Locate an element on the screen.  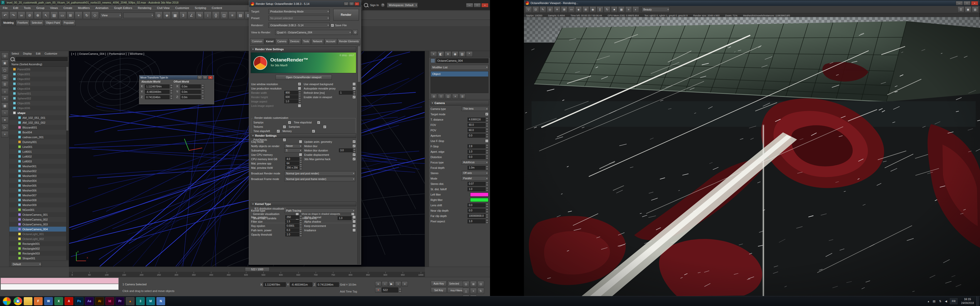
parameter-dropdown: Thin lens is located at coordinates (475, 109).